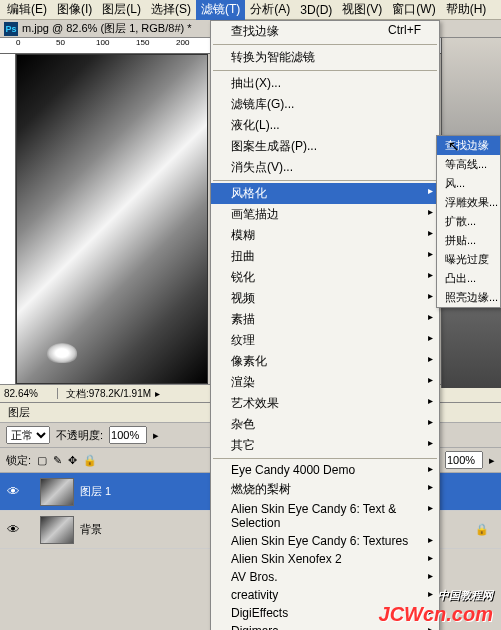  Describe the element at coordinates (482, 530) in the screenshot. I see `lock-icon: 🔒` at that location.